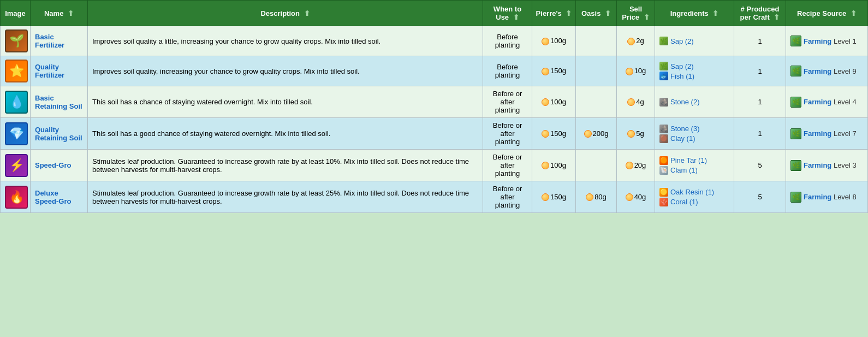 This screenshot has width=868, height=337. What do you see at coordinates (827, 165) in the screenshot?
I see `item-recipe-source: 🌿Farming Level 3` at bounding box center [827, 165].